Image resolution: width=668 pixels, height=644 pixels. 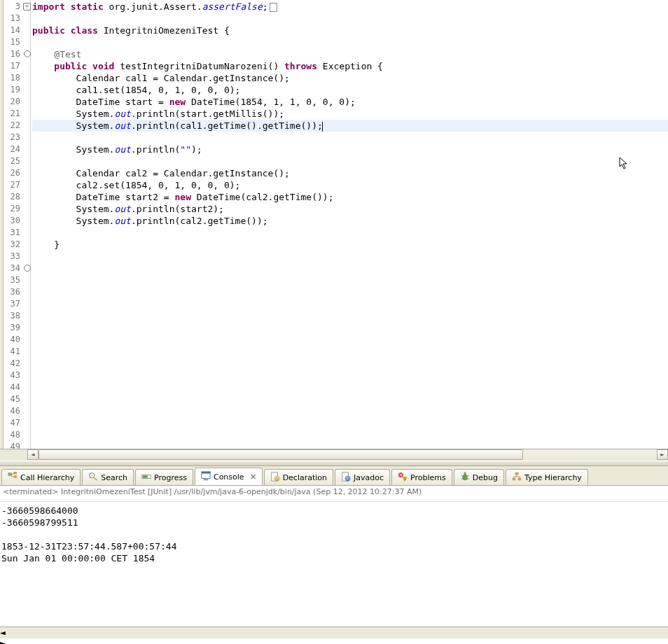 What do you see at coordinates (350, 78) in the screenshot?
I see `code-line: Calendar cal1 = Calendar.getInstance();` at bounding box center [350, 78].